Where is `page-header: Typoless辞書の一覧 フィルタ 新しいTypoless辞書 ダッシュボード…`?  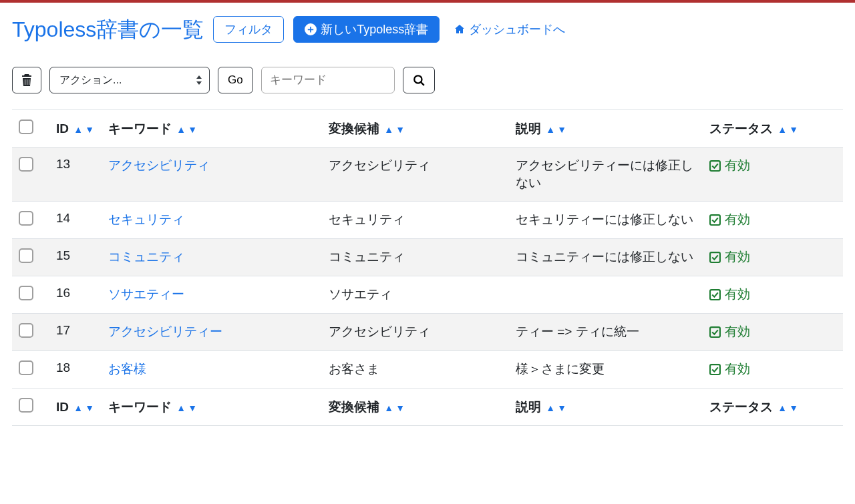 page-header: Typoless辞書の一覧 フィルタ 新しいTypoless辞書 ダッシュボード… is located at coordinates (428, 29).